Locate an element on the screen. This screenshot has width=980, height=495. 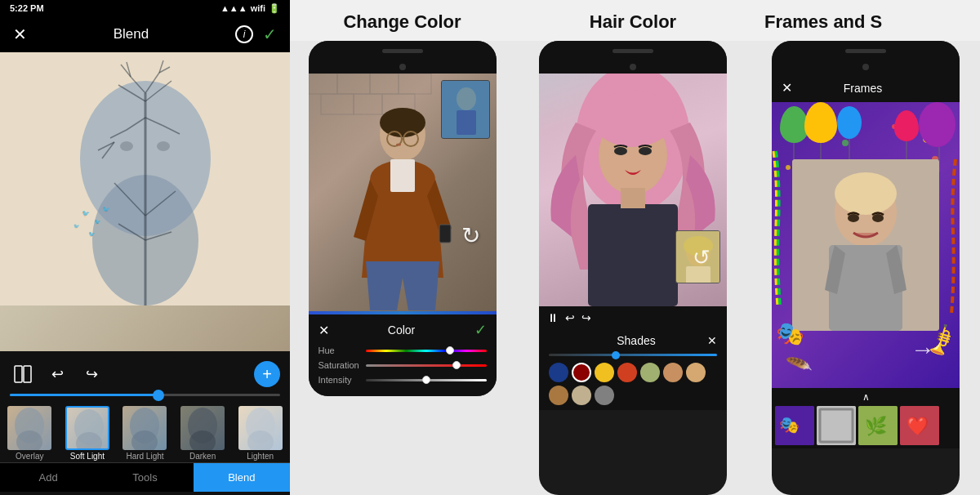
intensity-slider is located at coordinates (426, 381).